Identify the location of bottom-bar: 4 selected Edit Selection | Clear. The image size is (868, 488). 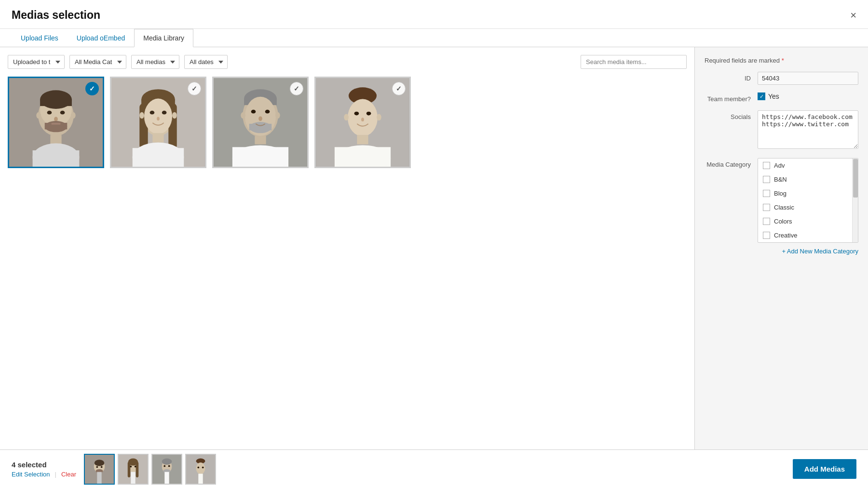
(434, 469).